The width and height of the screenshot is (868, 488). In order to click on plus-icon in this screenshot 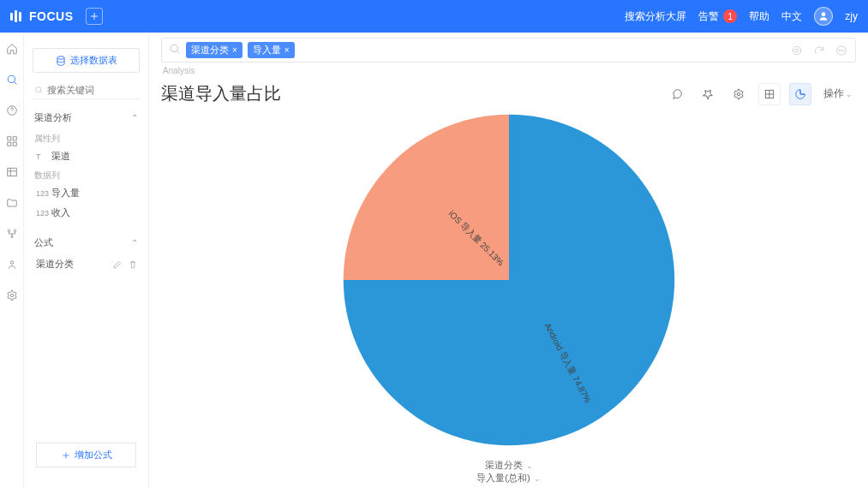, I will do `click(94, 16)`.